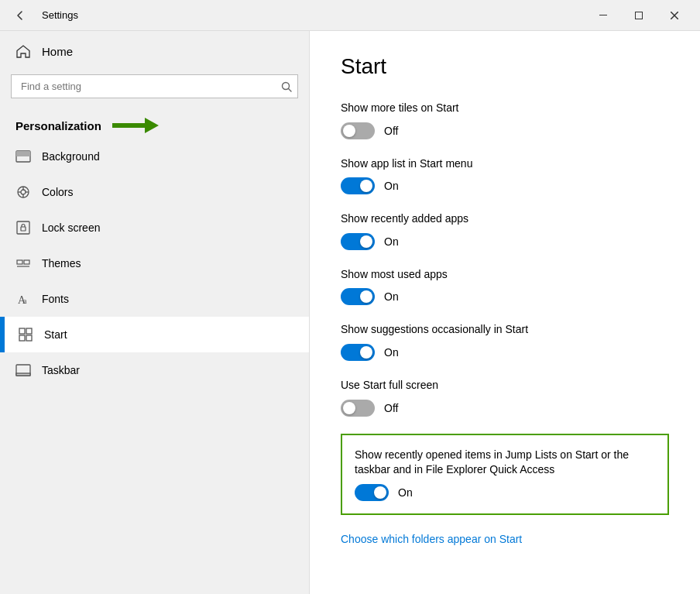 The height and width of the screenshot is (594, 700). Describe the element at coordinates (603, 15) in the screenshot. I see `minimize-button` at that location.